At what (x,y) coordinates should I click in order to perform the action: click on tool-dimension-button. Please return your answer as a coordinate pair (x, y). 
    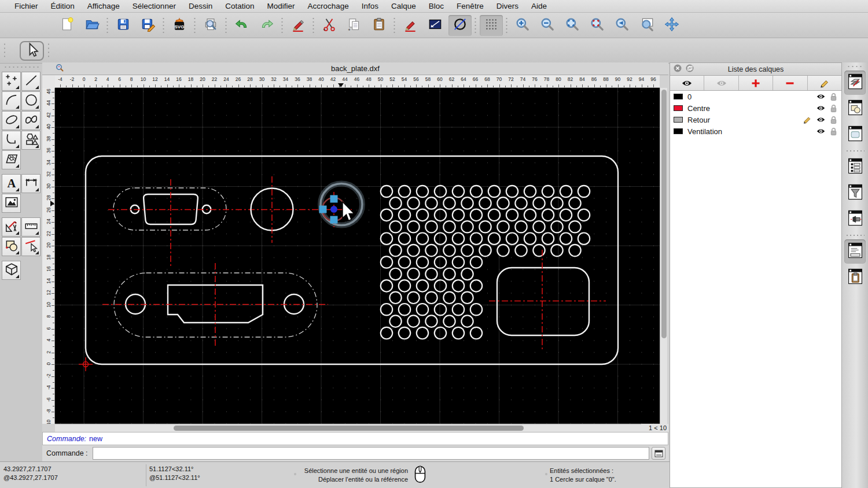
    Looking at the image, I should click on (31, 184).